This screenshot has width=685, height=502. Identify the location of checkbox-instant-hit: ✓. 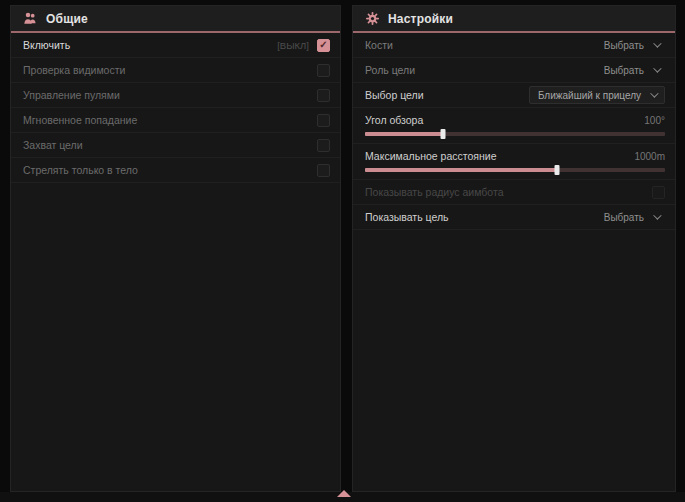
(324, 120).